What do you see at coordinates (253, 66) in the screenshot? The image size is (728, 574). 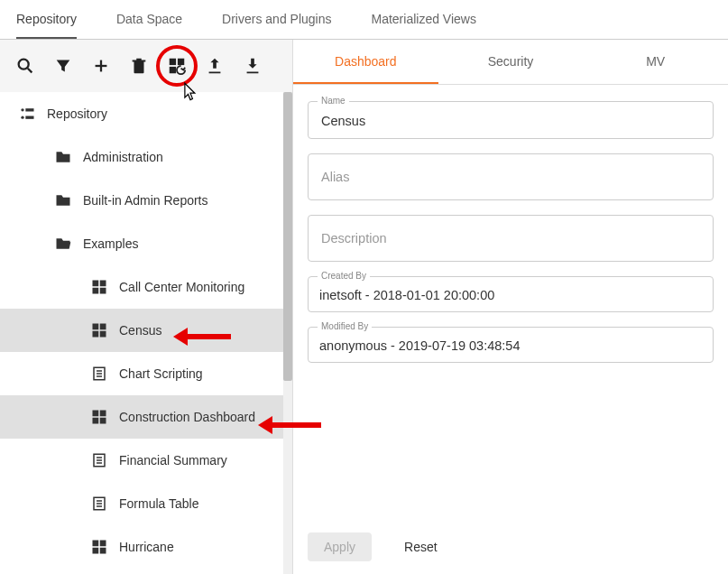 I see `download-icon` at bounding box center [253, 66].